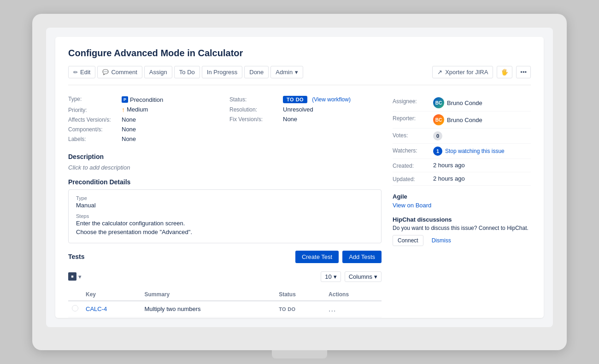 This screenshot has width=599, height=364. I want to click on precondition-step-1: Enter the calculator configuration scree…, so click(225, 223).